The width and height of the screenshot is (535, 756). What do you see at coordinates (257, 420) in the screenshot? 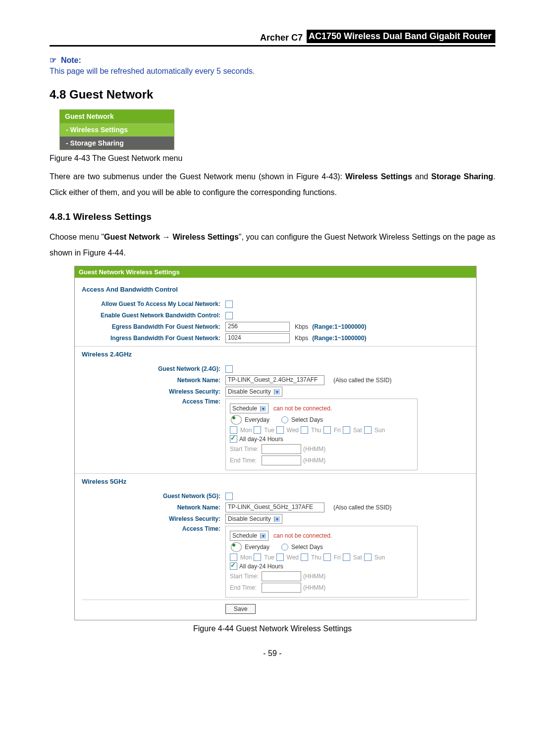
I see `lbl-everyday-24: Everyday` at bounding box center [257, 420].